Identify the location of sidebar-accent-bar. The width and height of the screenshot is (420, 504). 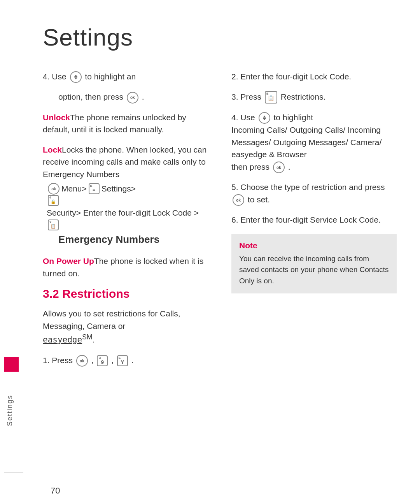
(11, 364).